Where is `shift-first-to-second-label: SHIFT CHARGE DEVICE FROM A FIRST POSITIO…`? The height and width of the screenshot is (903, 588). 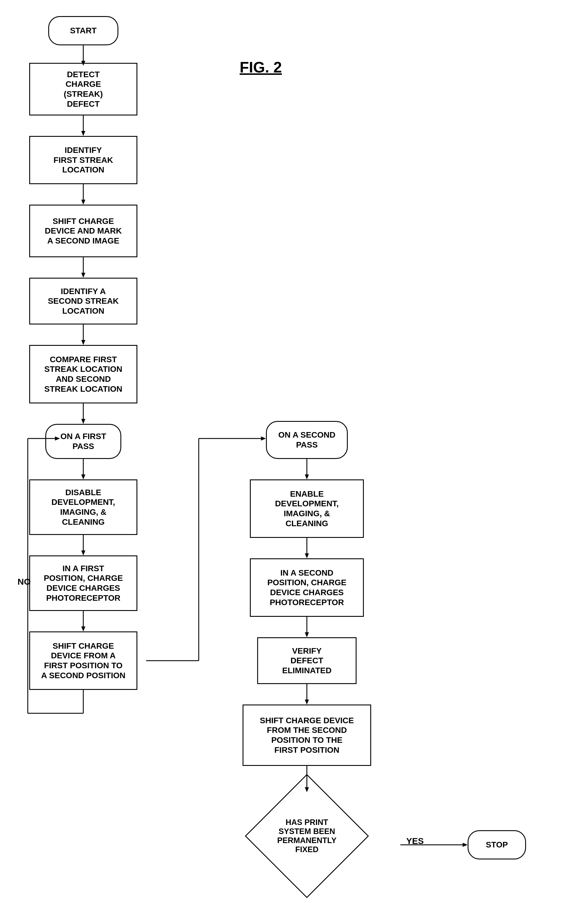 shift-first-to-second-label: SHIFT CHARGE DEVICE FROM A FIRST POSITIO… is located at coordinates (83, 661).